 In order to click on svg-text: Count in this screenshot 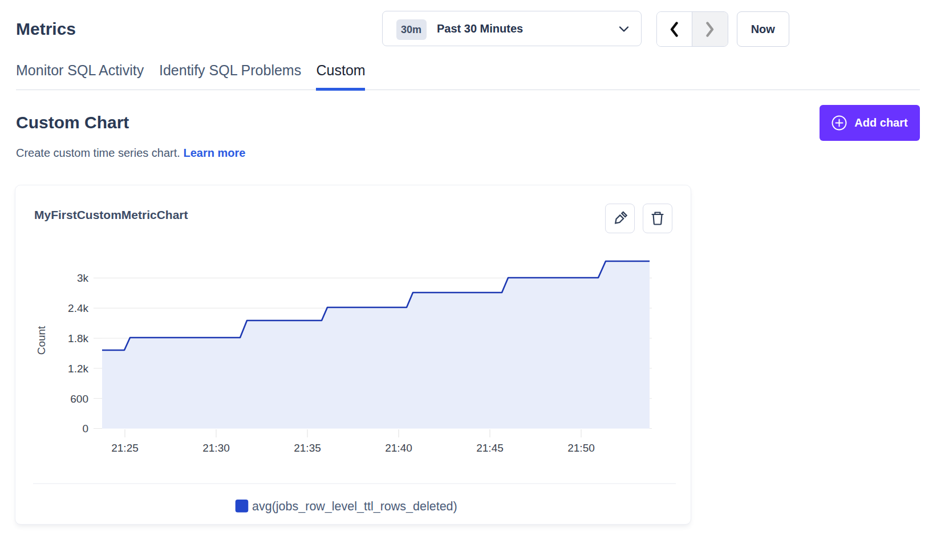, I will do `click(41, 340)`.